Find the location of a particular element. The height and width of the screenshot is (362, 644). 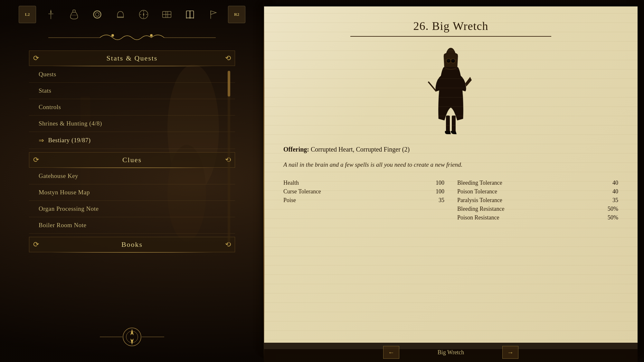

stats-left-column: Health 100 Curse Tolerance 100 Poise 35 is located at coordinates (364, 200).